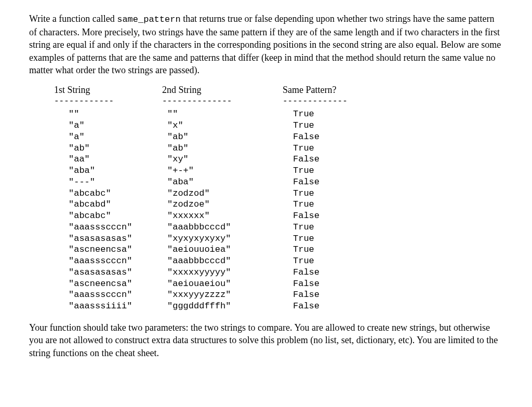 Image resolution: width=532 pixels, height=407 pixels. I want to click on table-row: "ascneencsa""aeiouuoiea"True, so click(278, 250).